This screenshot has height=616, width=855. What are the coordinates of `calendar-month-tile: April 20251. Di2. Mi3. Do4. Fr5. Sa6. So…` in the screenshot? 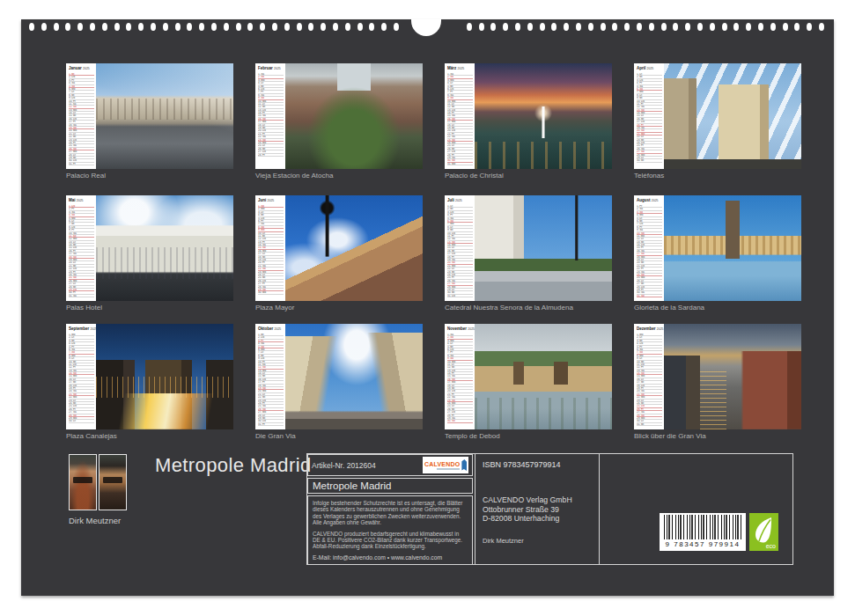 It's located at (718, 116).